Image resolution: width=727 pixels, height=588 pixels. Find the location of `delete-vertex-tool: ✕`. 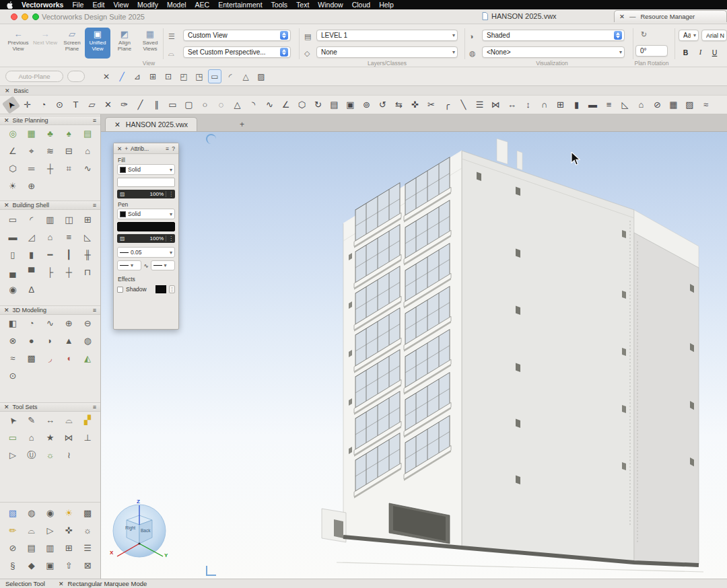

delete-vertex-tool: ✕ is located at coordinates (108, 105).